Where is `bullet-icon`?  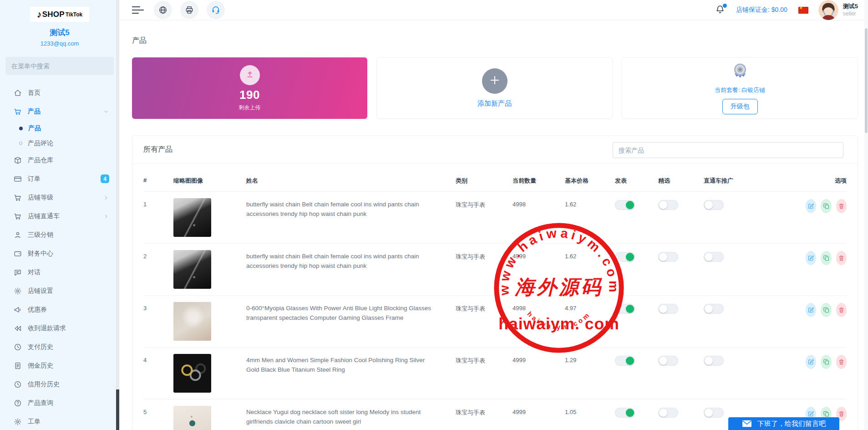 bullet-icon is located at coordinates (21, 128).